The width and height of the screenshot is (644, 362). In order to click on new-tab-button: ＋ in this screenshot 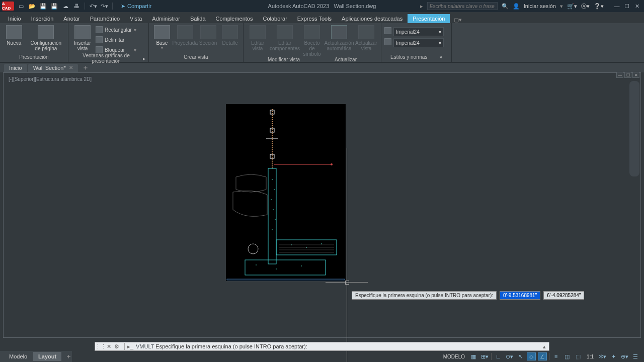, I will do `click(86, 68)`.